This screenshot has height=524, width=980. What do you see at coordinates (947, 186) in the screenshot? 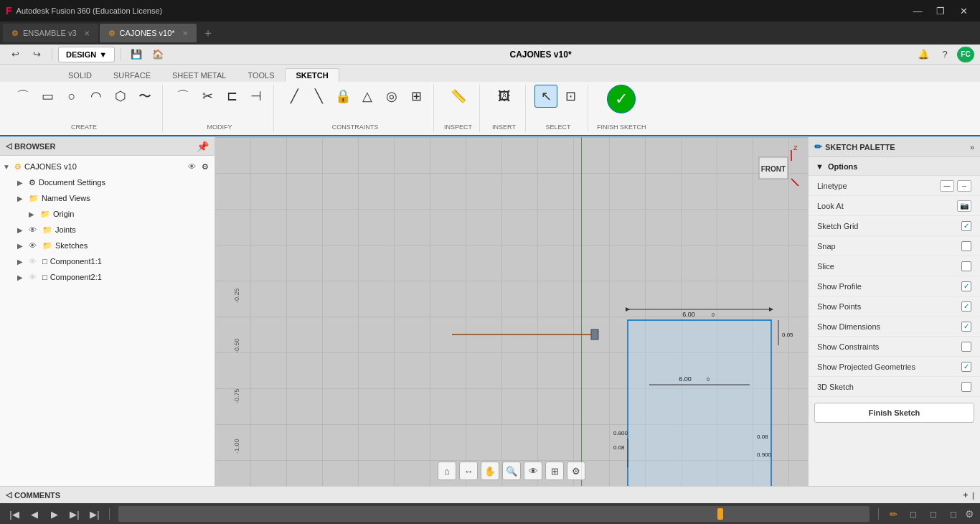
I see `linetype-solid-btn: —` at bounding box center [947, 186].